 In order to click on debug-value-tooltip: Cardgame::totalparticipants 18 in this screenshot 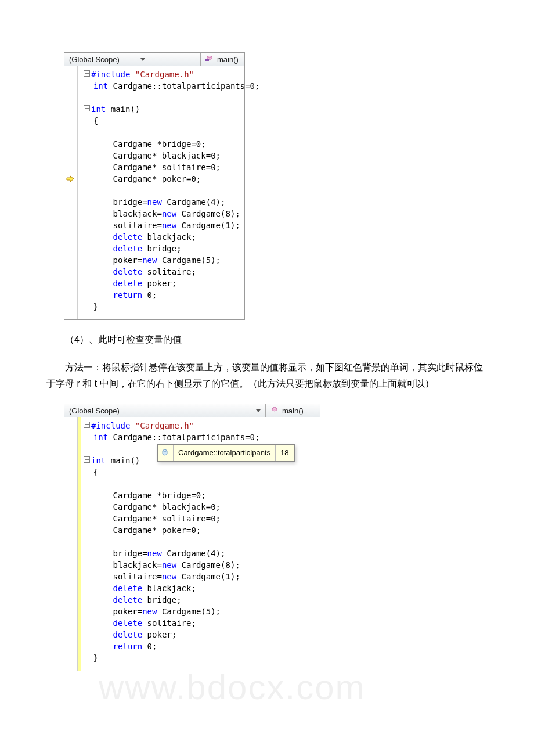, I will do `click(226, 453)`.